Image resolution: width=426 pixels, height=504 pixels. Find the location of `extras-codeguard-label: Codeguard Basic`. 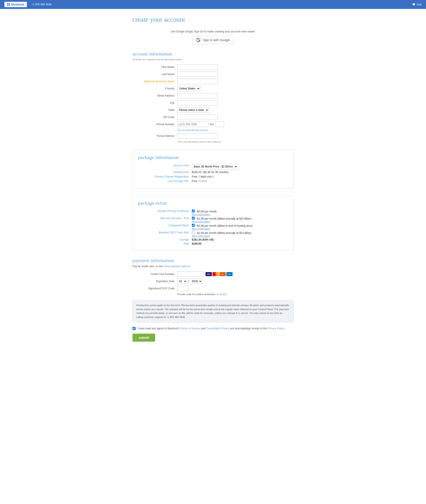

extras-codeguard-label: Codeguard Basic is located at coordinates (165, 225).